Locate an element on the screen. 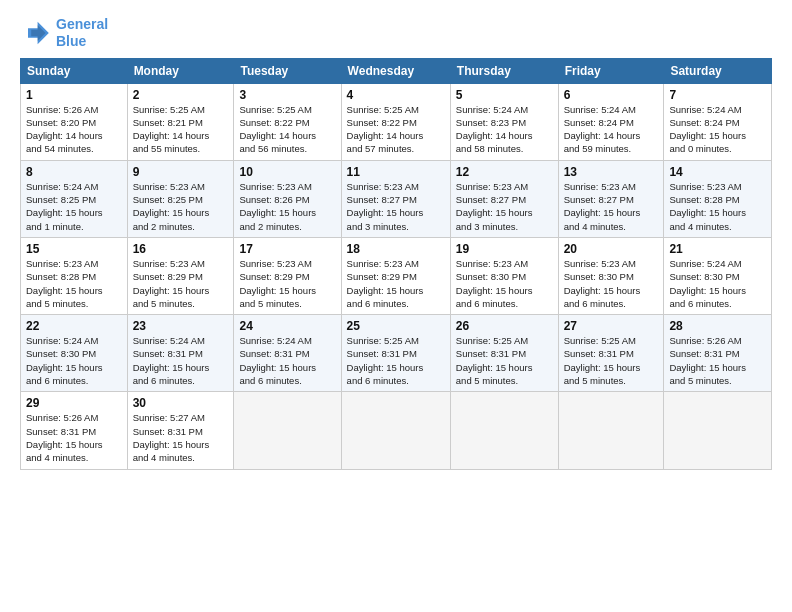  calendar-cell: 24Sunrise: 5:24 AM Sunset: 8:31 PM Dayli… is located at coordinates (288, 354).